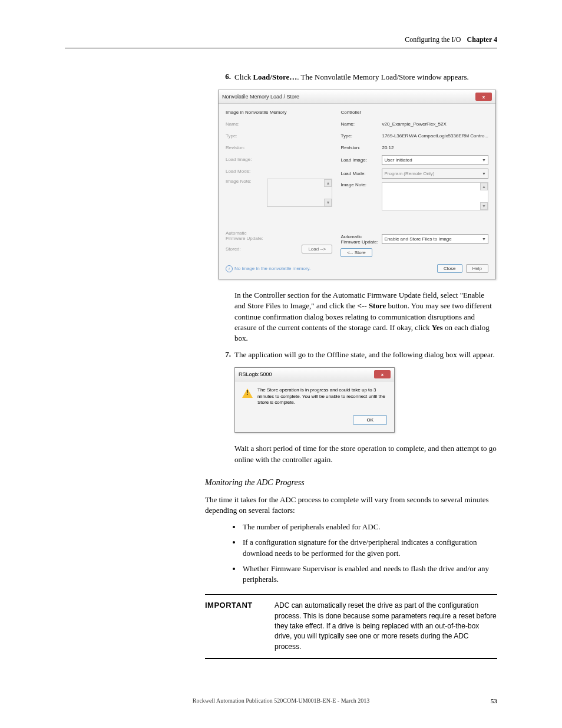 This screenshot has height=728, width=562. Describe the element at coordinates (494, 701) in the screenshot. I see `page-number: 53` at that location.